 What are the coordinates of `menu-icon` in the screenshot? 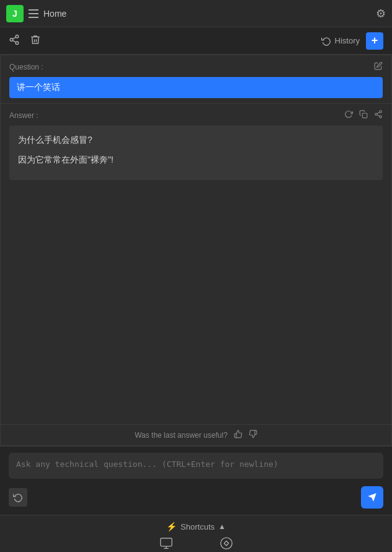 It's located at (33, 14).